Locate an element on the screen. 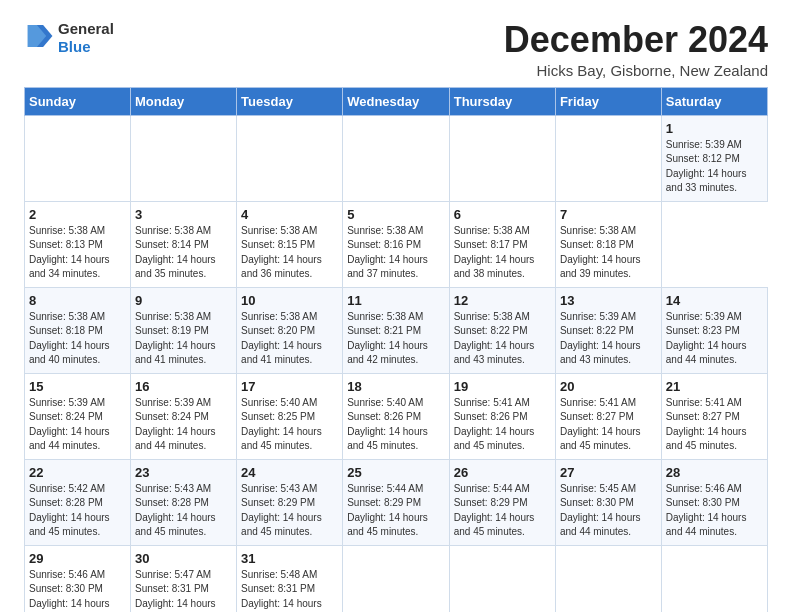  calendar-cell: 30Sunrise: 5:47 AMSunset: 8:31 PMDayligh… is located at coordinates (184, 578).